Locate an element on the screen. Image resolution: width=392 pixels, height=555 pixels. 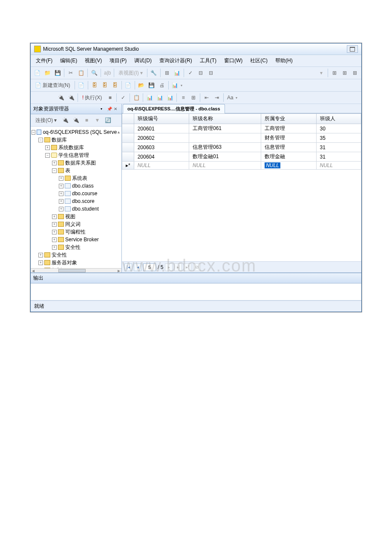
disconnect-btn-icon: 🔌 is located at coordinates (76, 120).